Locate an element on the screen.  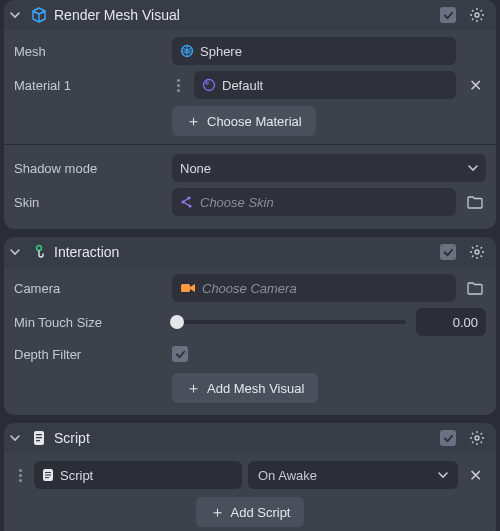
script-event-dropdown: On Awake is located at coordinates (353, 475).